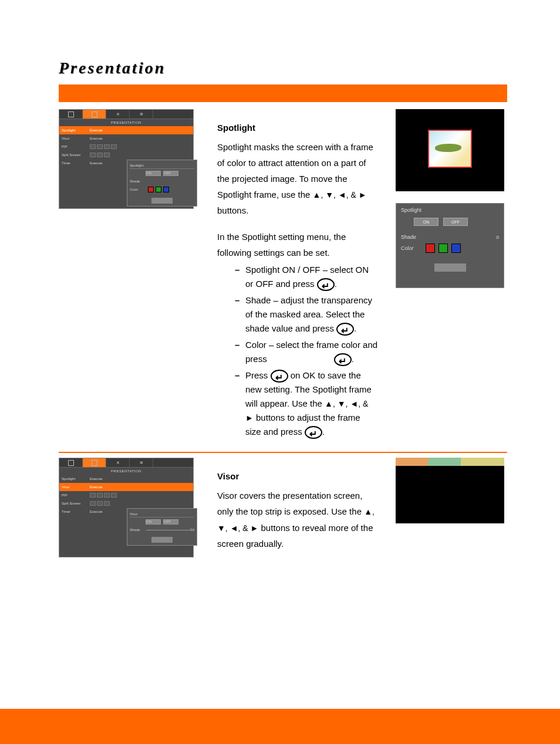  What do you see at coordinates (298, 245) in the screenshot?
I see `spotlight-paragraph-2: In the Spotlight setting menu, the follo…` at bounding box center [298, 245].